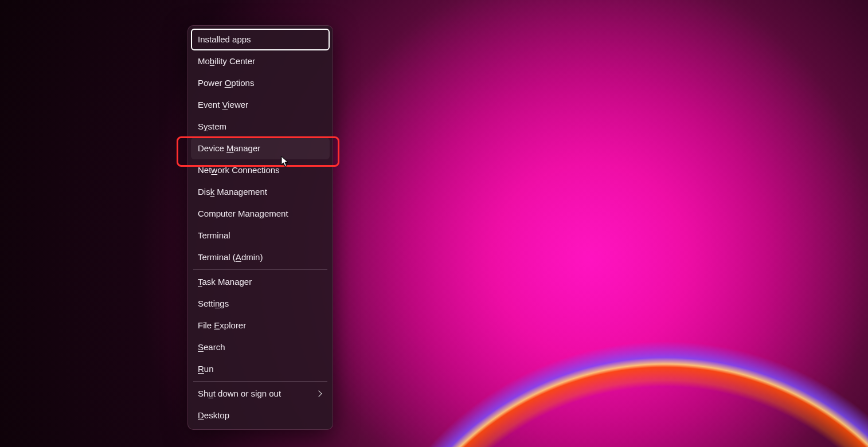 The height and width of the screenshot is (447, 868). I want to click on menu-item-label: Network Connections, so click(238, 170).